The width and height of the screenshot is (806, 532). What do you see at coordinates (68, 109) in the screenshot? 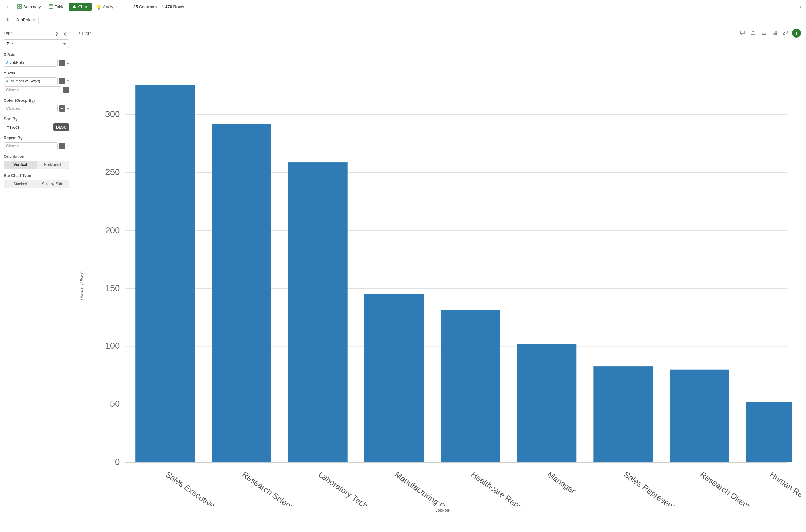
I see `color-menu-icon: ≡` at bounding box center [68, 109].